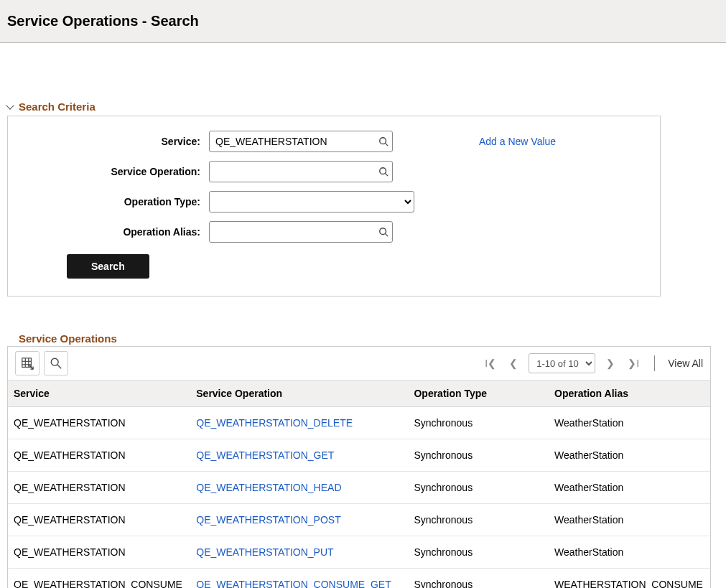 The height and width of the screenshot is (588, 726). I want to click on page-title: Service Operations - Search, so click(363, 22).